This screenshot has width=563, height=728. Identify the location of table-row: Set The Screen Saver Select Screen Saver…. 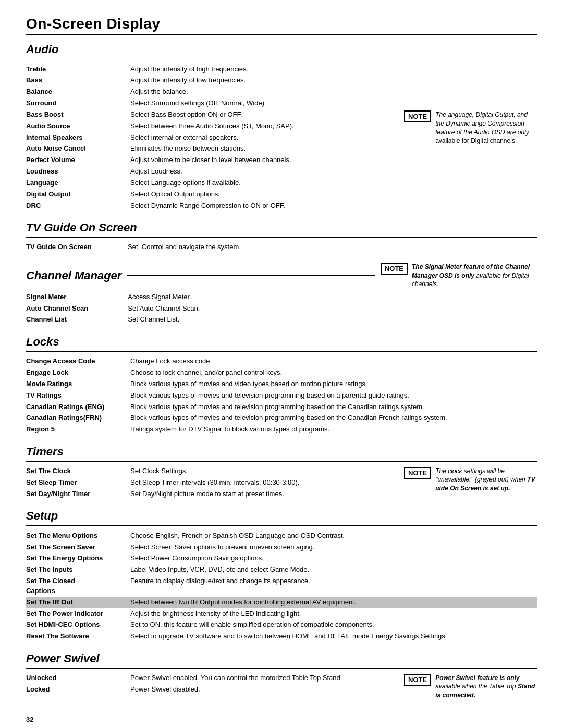
(282, 547).